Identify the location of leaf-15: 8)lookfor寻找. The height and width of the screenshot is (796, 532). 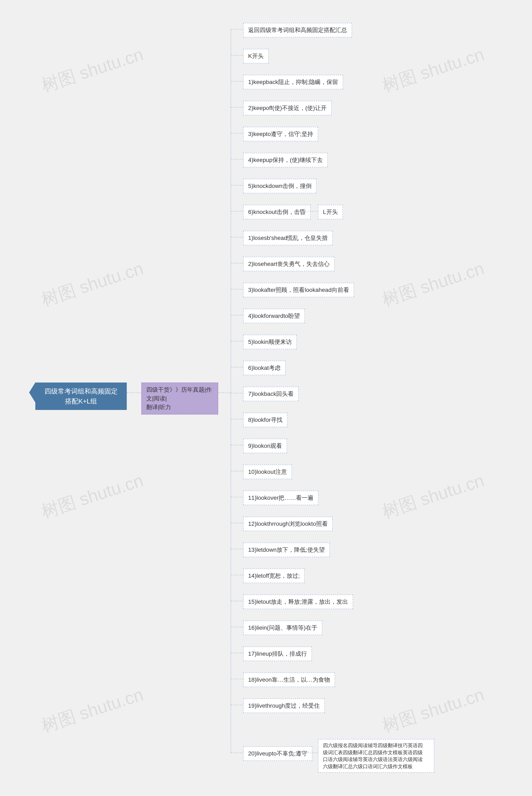
(265, 420).